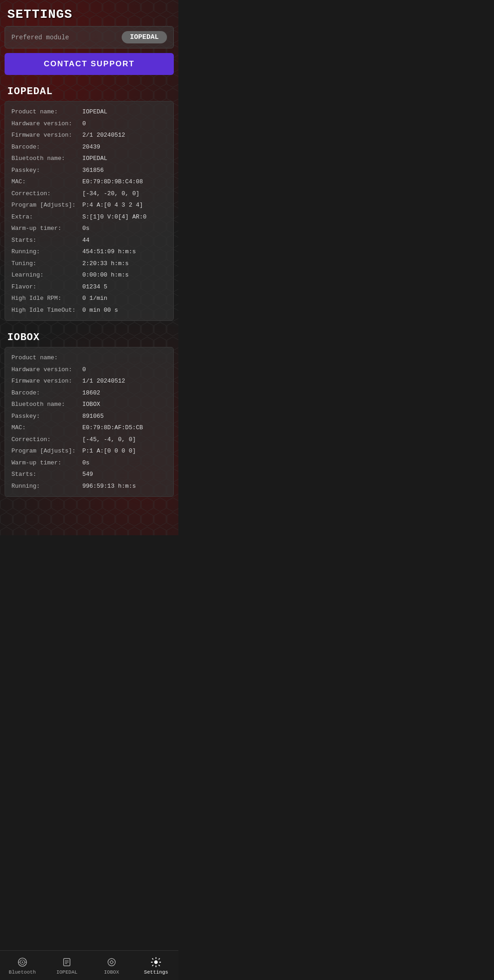  Describe the element at coordinates (47, 275) in the screenshot. I see `info-key: Learning:` at that location.